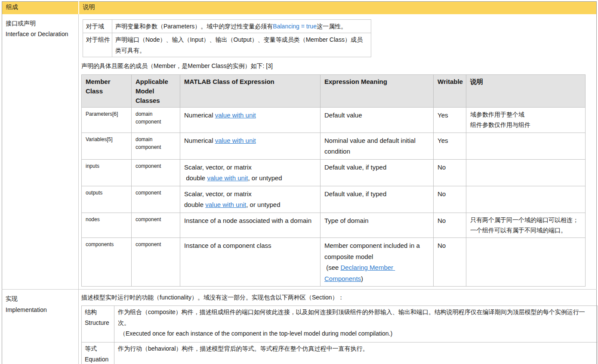 The width and height of the screenshot is (598, 364). What do you see at coordinates (40, 34) in the screenshot?
I see `interface-title-en: Interface or Declaration` at bounding box center [40, 34].